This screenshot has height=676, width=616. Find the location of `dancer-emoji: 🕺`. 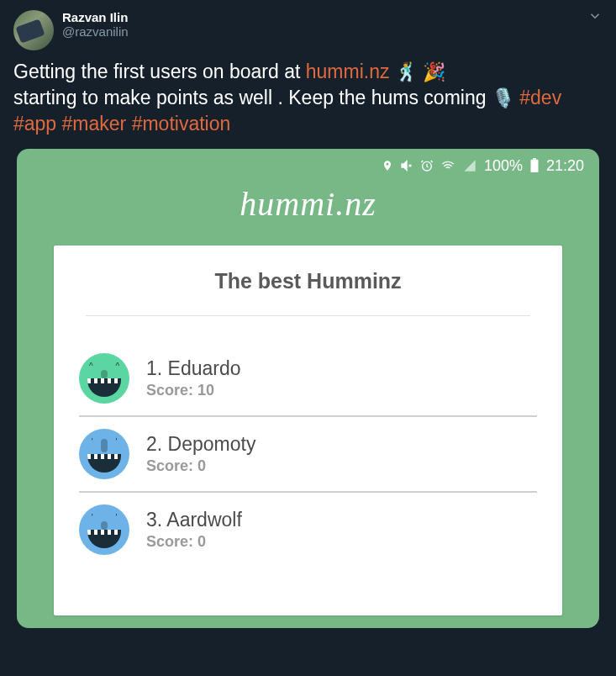

dancer-emoji: 🕺 is located at coordinates (407, 72).